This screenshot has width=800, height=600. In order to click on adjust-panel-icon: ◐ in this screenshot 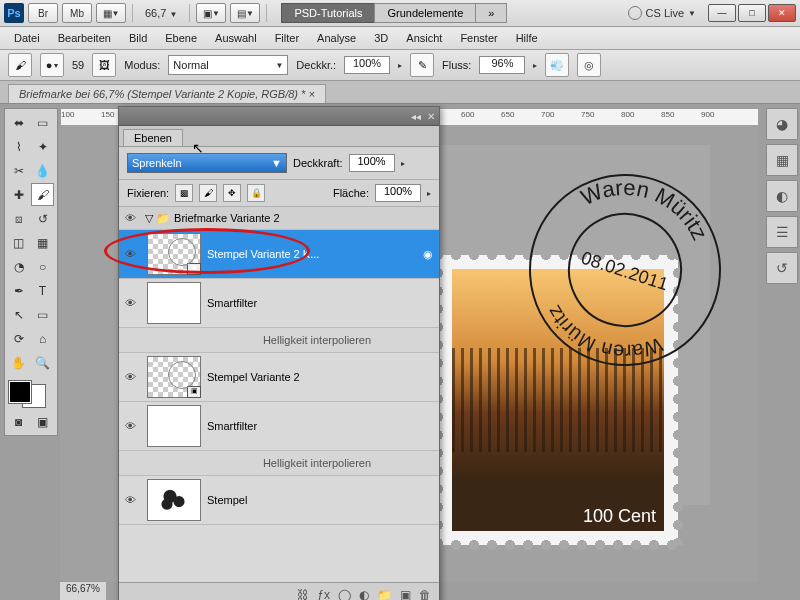, I will do `click(782, 196)`.